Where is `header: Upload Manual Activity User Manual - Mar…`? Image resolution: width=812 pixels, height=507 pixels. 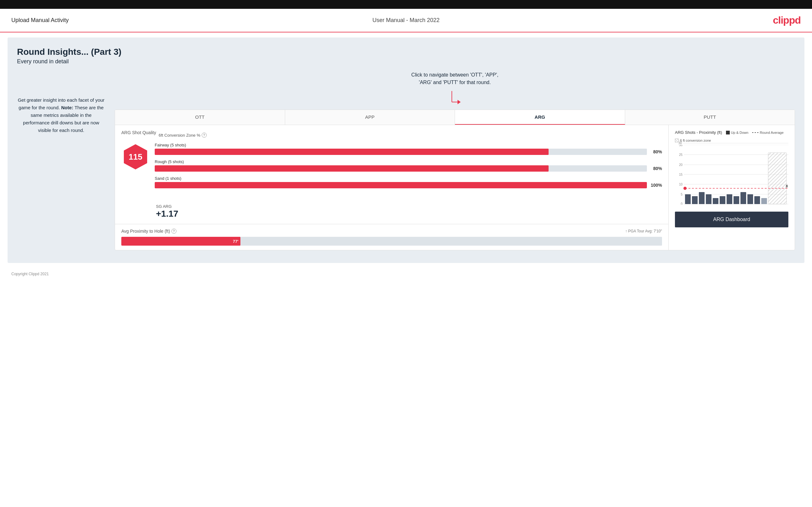
header: Upload Manual Activity User Manual - Mar… is located at coordinates (406, 21).